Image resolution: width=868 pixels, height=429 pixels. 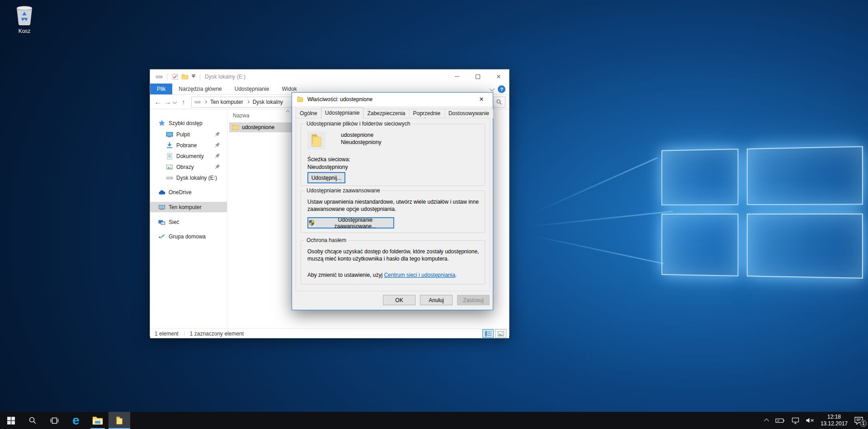 I want to click on explorer-titlebar: Dysk lokalny (E:) ×, so click(x=330, y=77).